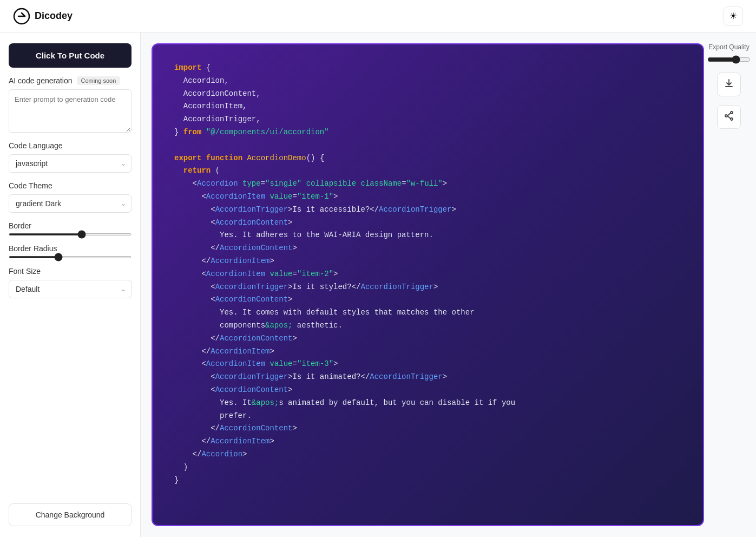 The width and height of the screenshot is (756, 537). I want to click on export-quality-section: Export Quality, so click(729, 54).